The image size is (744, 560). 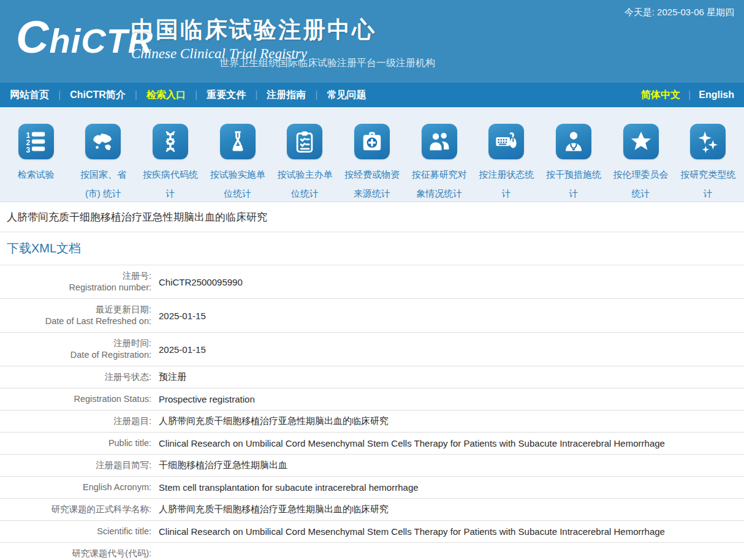 I want to click on table-row: 注册题目:人脐带间充质干细胞移植治疗亚急性期脑出血的临床研究, so click(x=372, y=422).